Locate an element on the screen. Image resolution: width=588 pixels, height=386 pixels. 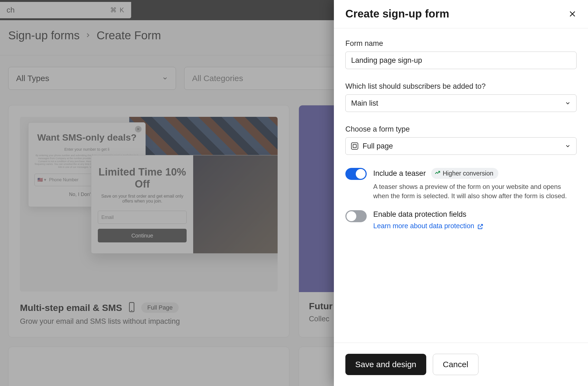
list-select-group: Which list should subscribers be added t… is located at coordinates (461, 97).